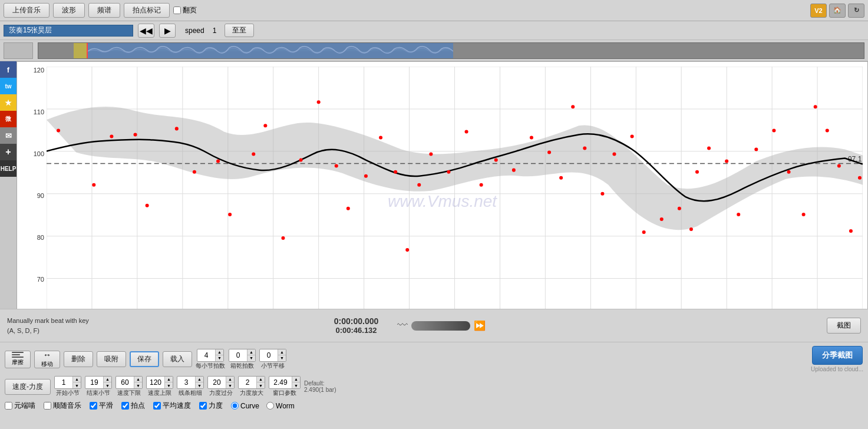  I want to click on curve-radio, so click(235, 405).